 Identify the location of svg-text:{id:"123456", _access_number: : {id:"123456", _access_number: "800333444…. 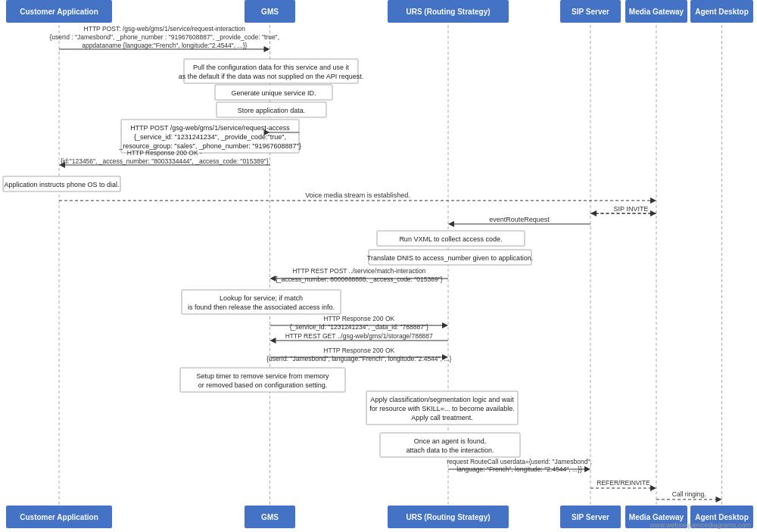
(165, 161).